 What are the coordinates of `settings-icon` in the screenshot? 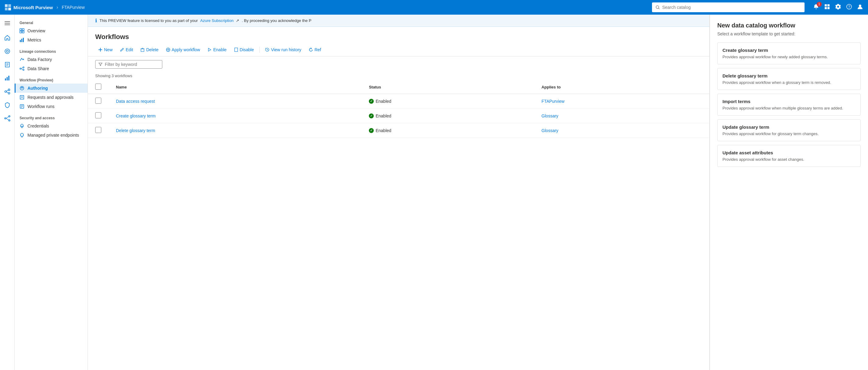 It's located at (838, 7).